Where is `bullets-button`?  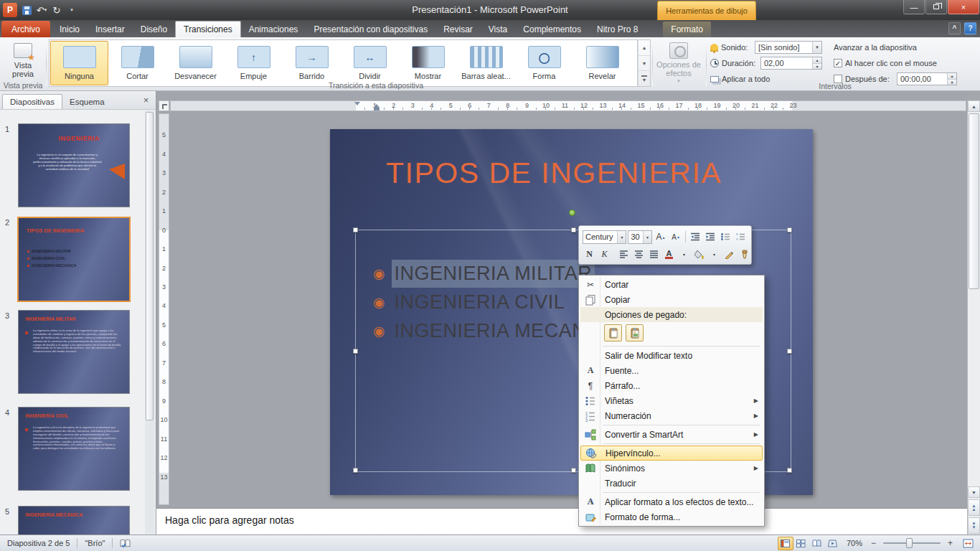
bullets-button is located at coordinates (726, 237).